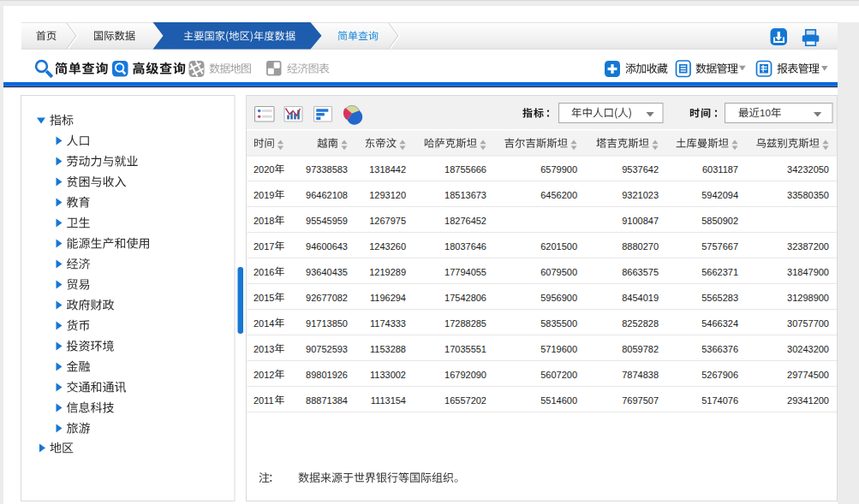 The width and height of the screenshot is (859, 504). Describe the element at coordinates (388, 323) in the screenshot. I see `svg-text: 1174333` at that location.